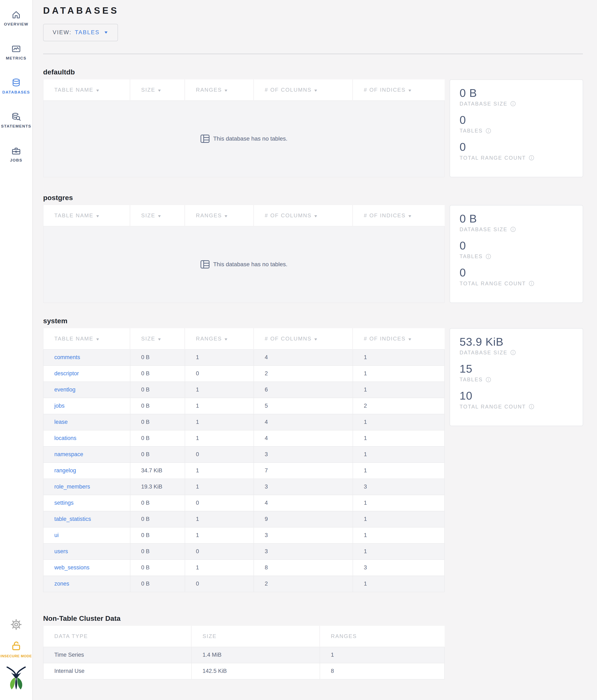 This screenshot has width=597, height=700. What do you see at coordinates (64, 503) in the screenshot?
I see `table-name-link: settings` at bounding box center [64, 503].